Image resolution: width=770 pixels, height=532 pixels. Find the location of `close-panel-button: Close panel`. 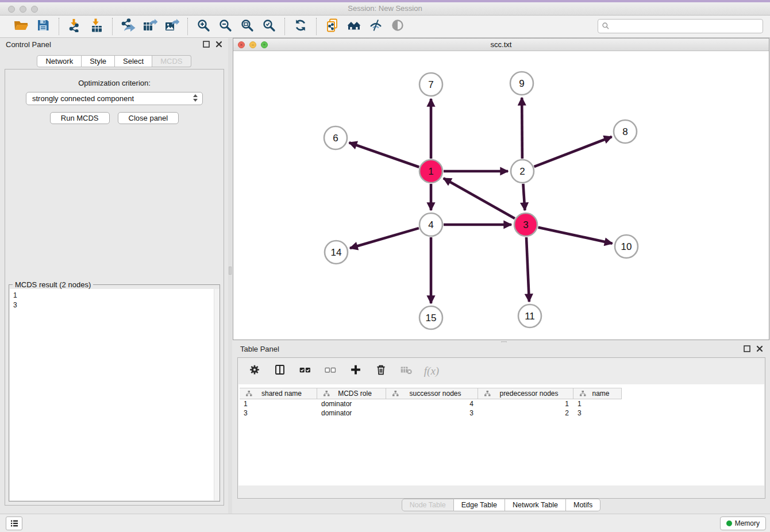

close-panel-button: Close panel is located at coordinates (148, 118).